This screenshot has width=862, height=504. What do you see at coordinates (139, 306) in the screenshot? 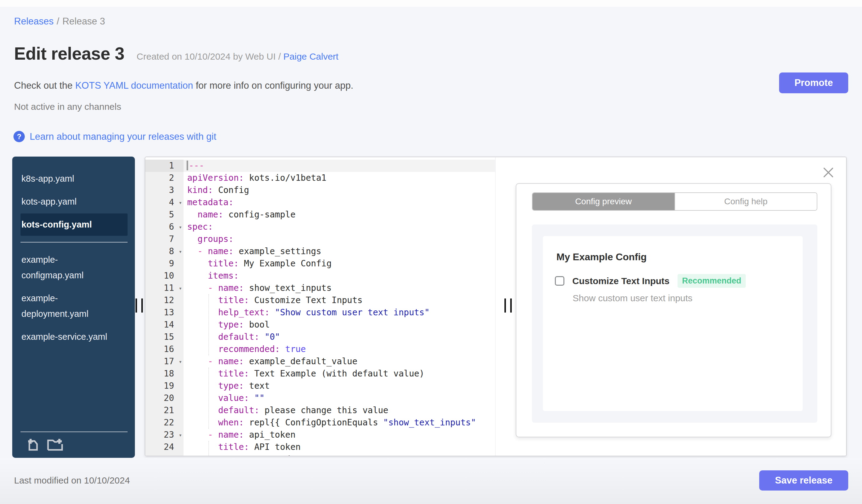
I see `sidebar-resize-handle` at bounding box center [139, 306].